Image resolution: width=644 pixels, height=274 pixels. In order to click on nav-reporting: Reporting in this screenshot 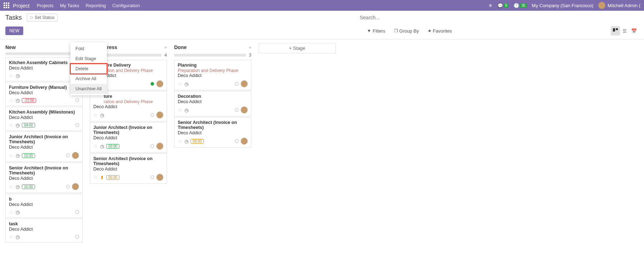, I will do `click(96, 6)`.